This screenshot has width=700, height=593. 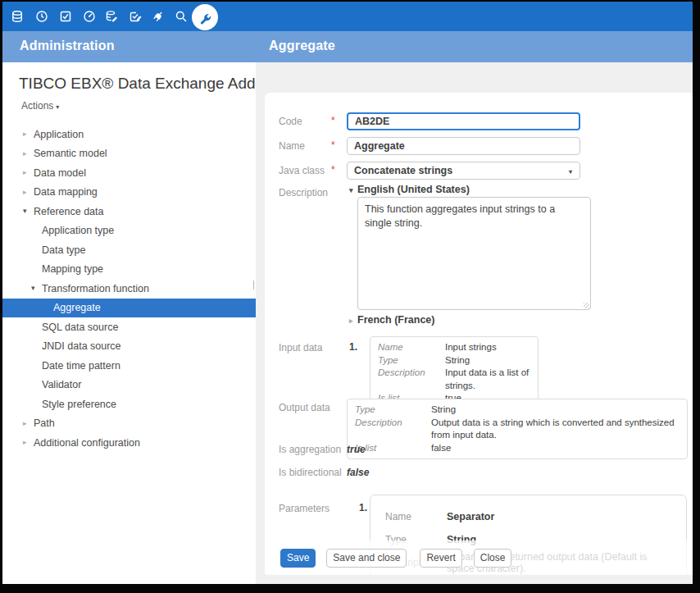 What do you see at coordinates (410, 189) in the screenshot?
I see `locale-english-toggle: English (United States)` at bounding box center [410, 189].